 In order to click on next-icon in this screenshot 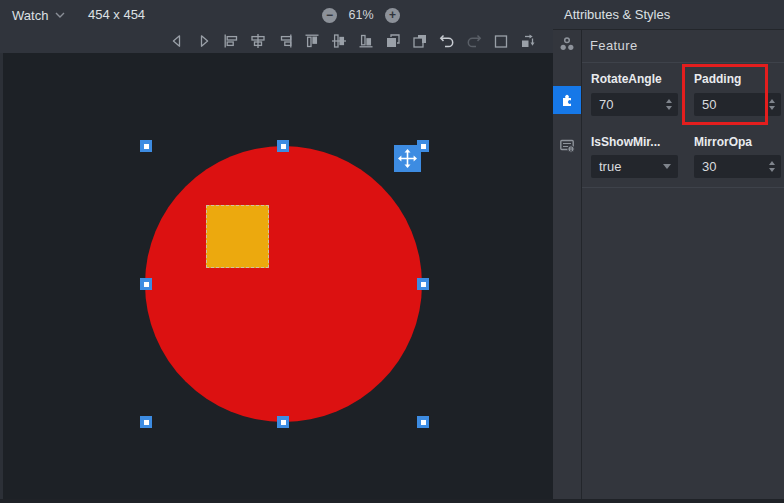, I will do `click(204, 41)`.